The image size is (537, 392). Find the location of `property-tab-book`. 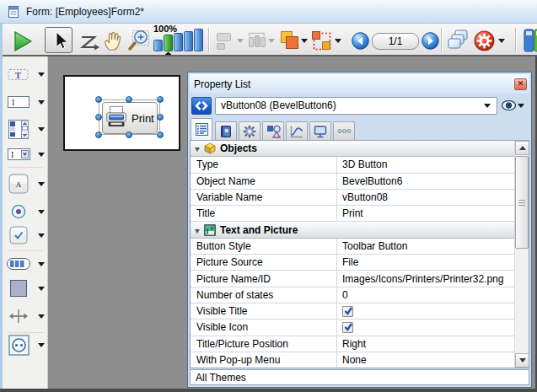

property-tab-book is located at coordinates (226, 131).